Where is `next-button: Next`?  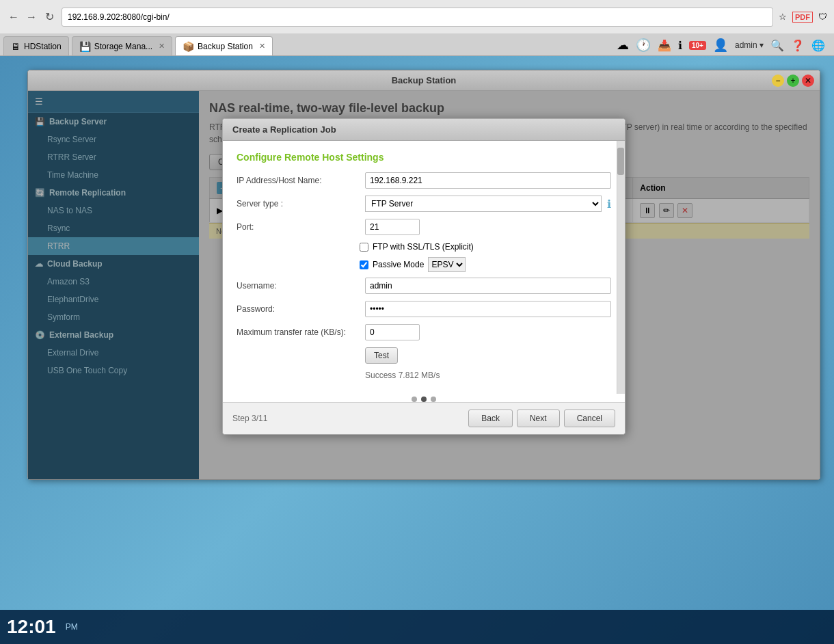 next-button: Next is located at coordinates (539, 418).